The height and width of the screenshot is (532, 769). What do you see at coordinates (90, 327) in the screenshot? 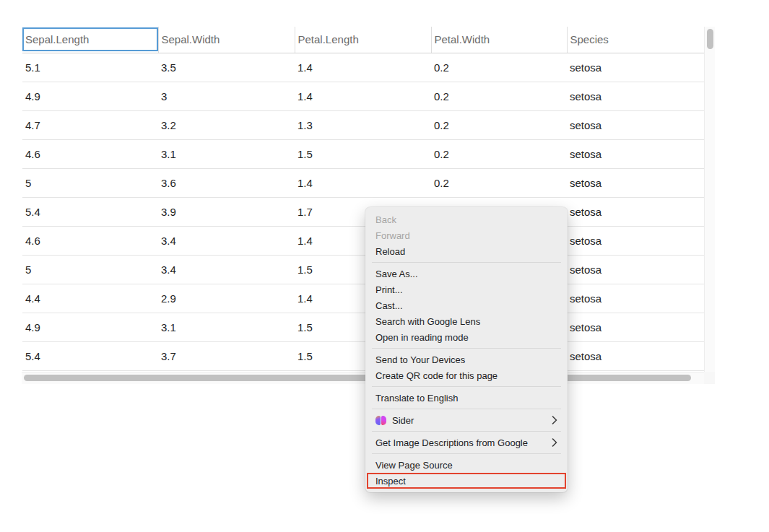
I see `table-cell: 4.9` at bounding box center [90, 327].